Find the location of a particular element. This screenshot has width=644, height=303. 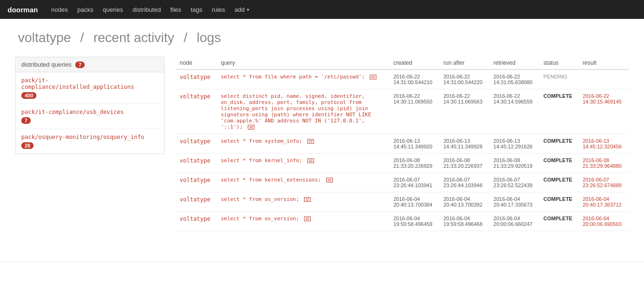

cell-query-5: select * from os_version; is located at coordinates (304, 202).